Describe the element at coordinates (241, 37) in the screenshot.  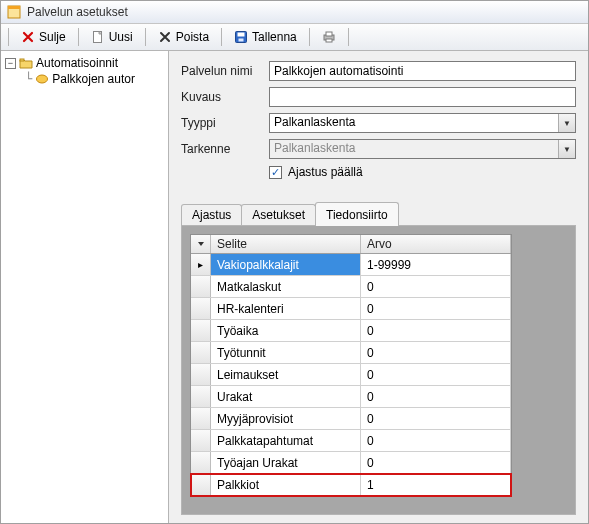
I see `save-icon` at that location.